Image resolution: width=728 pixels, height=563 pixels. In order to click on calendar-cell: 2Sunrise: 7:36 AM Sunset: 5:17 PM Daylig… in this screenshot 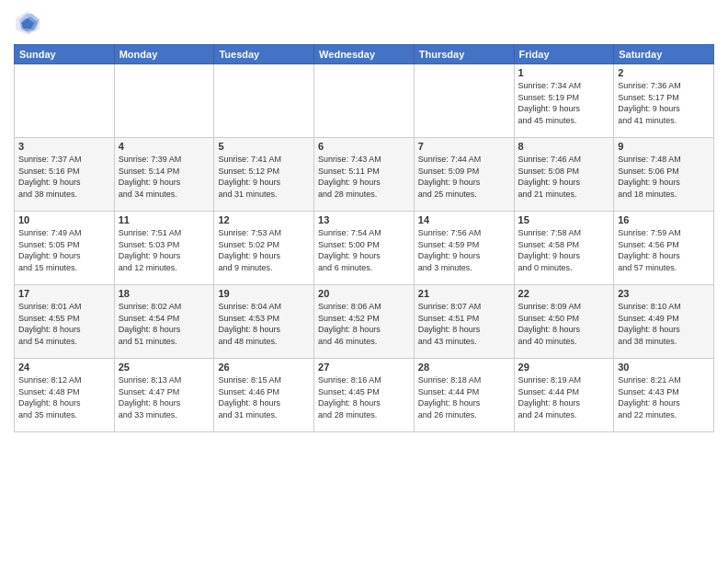, I will do `click(664, 101)`.